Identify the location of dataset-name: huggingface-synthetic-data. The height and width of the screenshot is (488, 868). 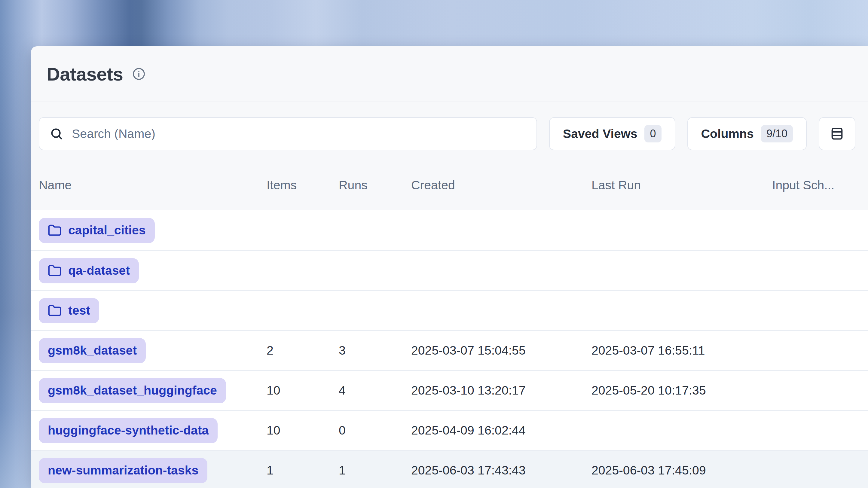
(128, 430).